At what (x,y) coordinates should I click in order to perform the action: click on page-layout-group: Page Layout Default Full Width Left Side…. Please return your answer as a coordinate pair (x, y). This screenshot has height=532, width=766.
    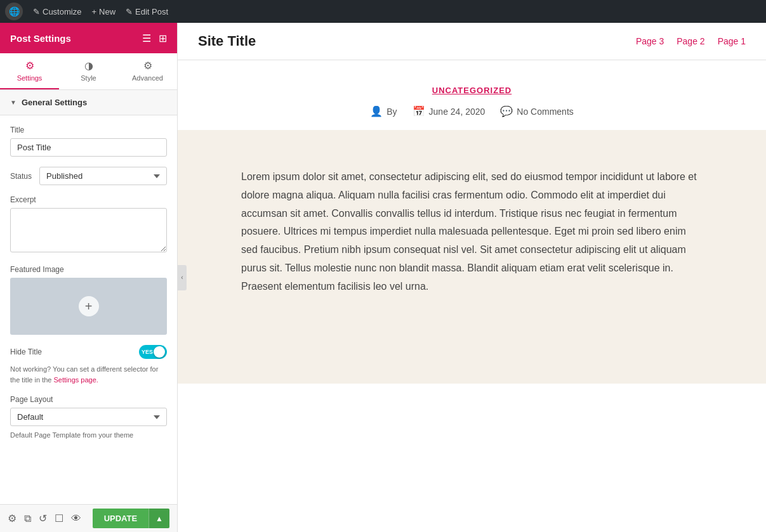
    Looking at the image, I should click on (89, 418).